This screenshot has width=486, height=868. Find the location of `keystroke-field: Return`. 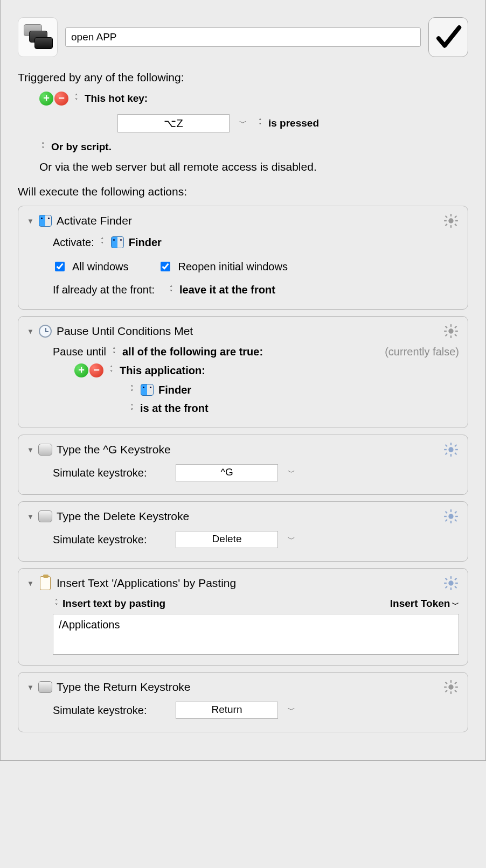

keystroke-field: Return is located at coordinates (227, 710).